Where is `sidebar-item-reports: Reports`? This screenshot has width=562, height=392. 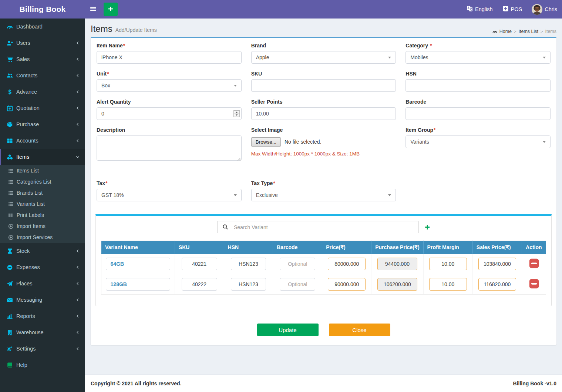 sidebar-item-reports: Reports is located at coordinates (43, 316).